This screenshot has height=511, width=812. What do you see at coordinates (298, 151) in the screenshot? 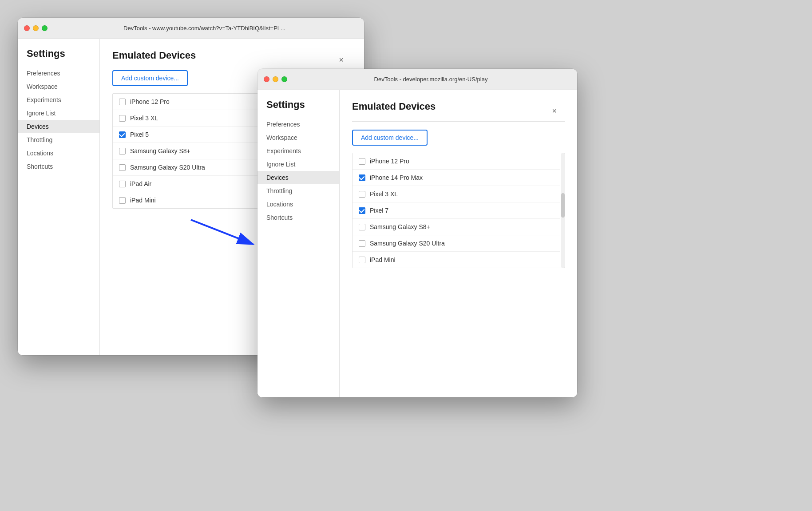
I see `sidebar-item-experiments-front: Experiments` at bounding box center [298, 151].